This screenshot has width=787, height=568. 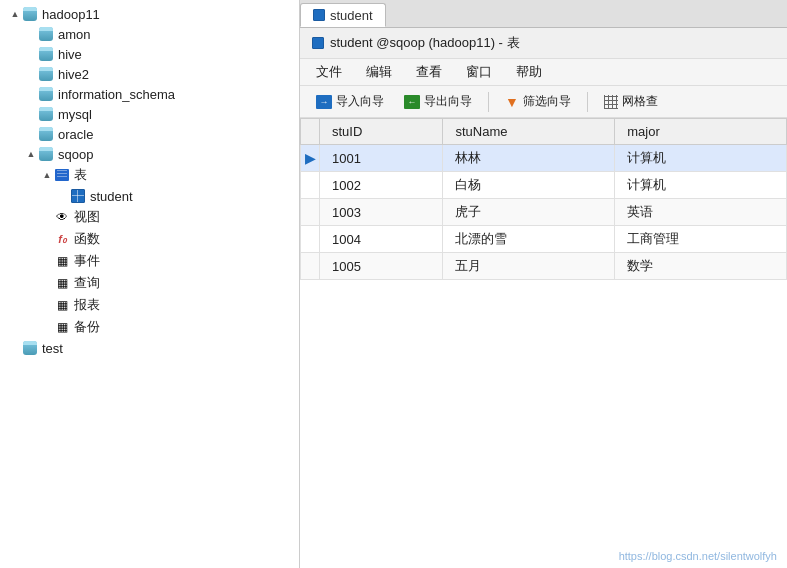 I want to click on grid-icon, so click(x=611, y=102).